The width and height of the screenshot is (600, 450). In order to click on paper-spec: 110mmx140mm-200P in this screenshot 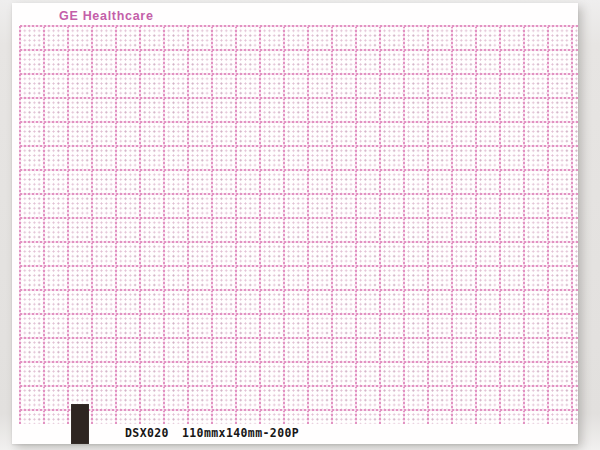, I will do `click(240, 433)`.